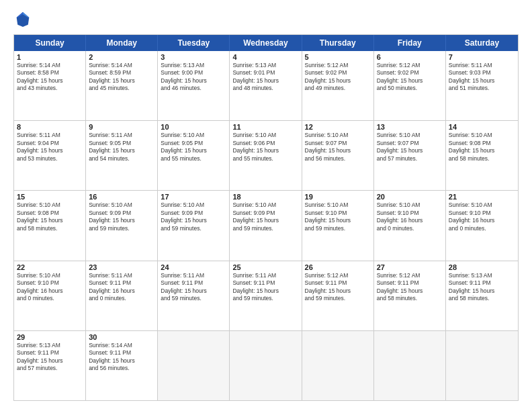 This screenshot has width=532, height=411. Describe the element at coordinates (122, 226) in the screenshot. I see `day-cell-16: 16Sunrise: 5:10 AM Sunset: 9:09 PM Dayli…` at that location.